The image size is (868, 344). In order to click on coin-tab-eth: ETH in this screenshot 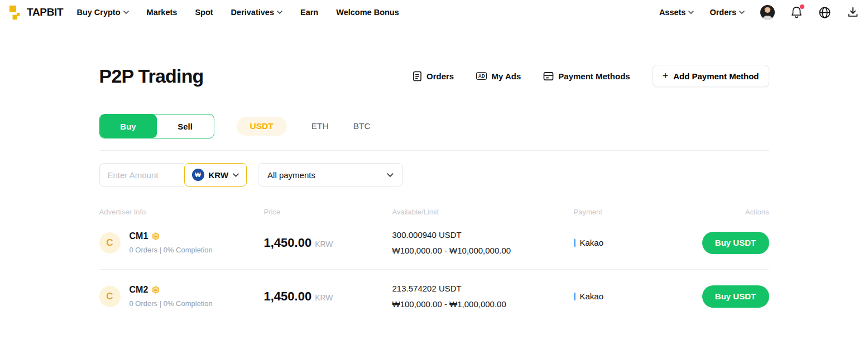, I will do `click(320, 126)`.